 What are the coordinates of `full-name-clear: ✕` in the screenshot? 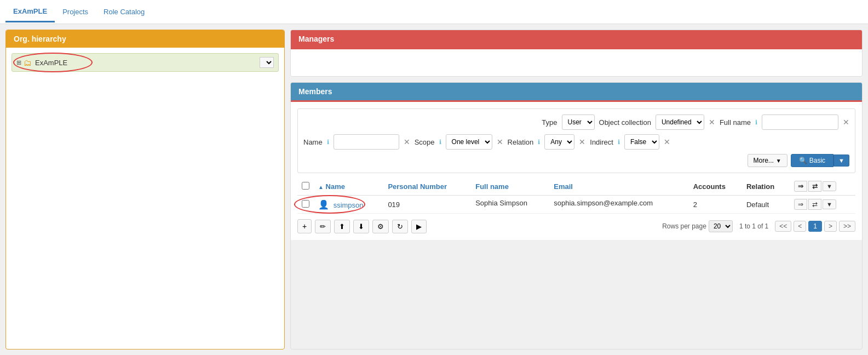 It's located at (846, 122).